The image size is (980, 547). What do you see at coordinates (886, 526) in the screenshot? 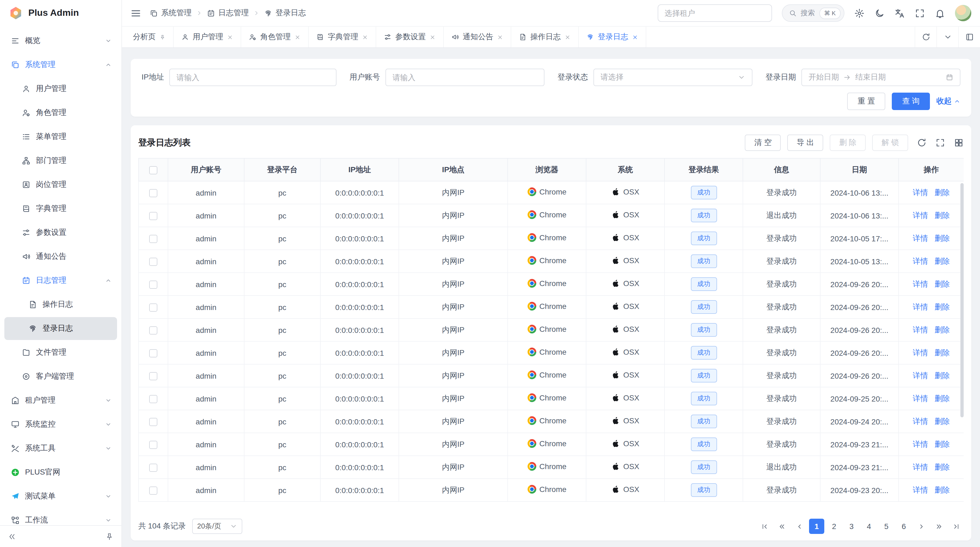
I see `page-5-button: 5` at bounding box center [886, 526].